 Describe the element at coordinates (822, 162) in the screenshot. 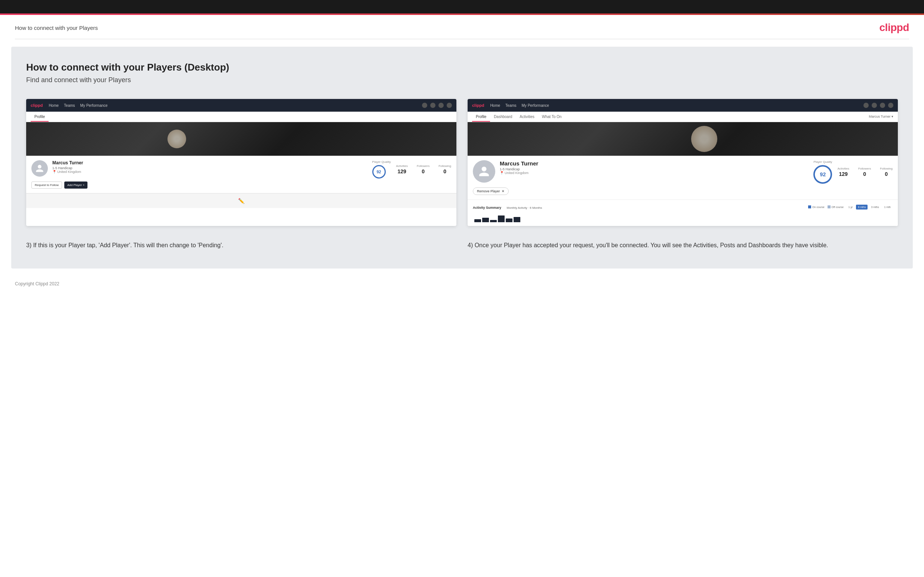

I see `quality-label-right: Player Quality` at that location.